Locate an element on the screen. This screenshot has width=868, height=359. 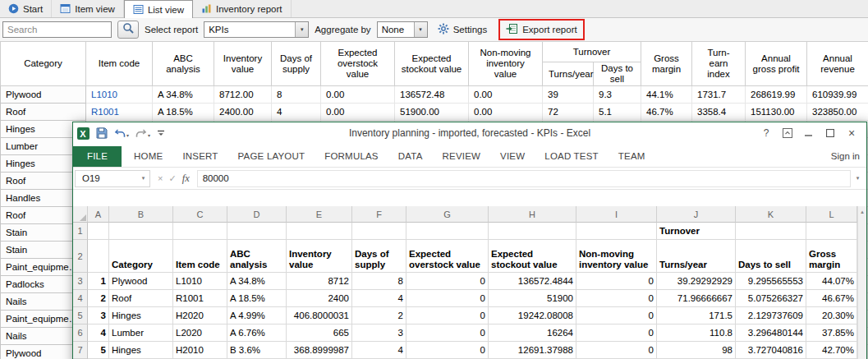
tab-list-view: List view is located at coordinates (158, 9).